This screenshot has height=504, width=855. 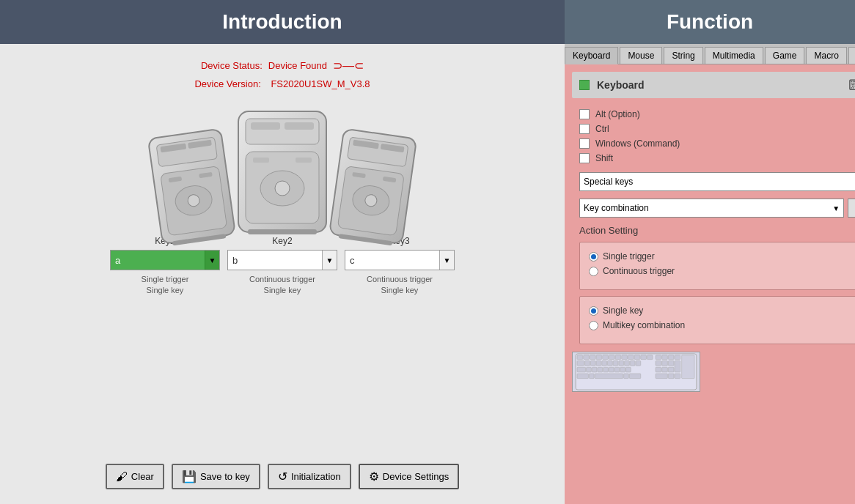 What do you see at coordinates (683, 56) in the screenshot?
I see `tab-string: String` at bounding box center [683, 56].